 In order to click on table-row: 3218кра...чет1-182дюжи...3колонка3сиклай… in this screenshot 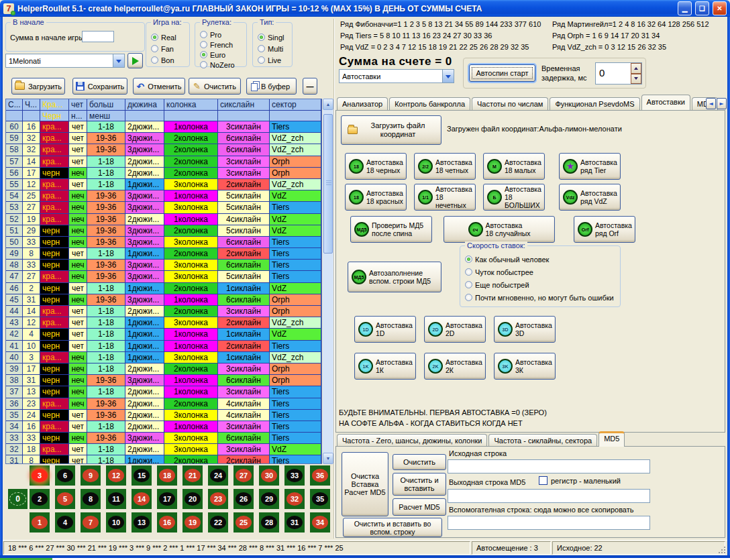, I will do `click(164, 449)`.